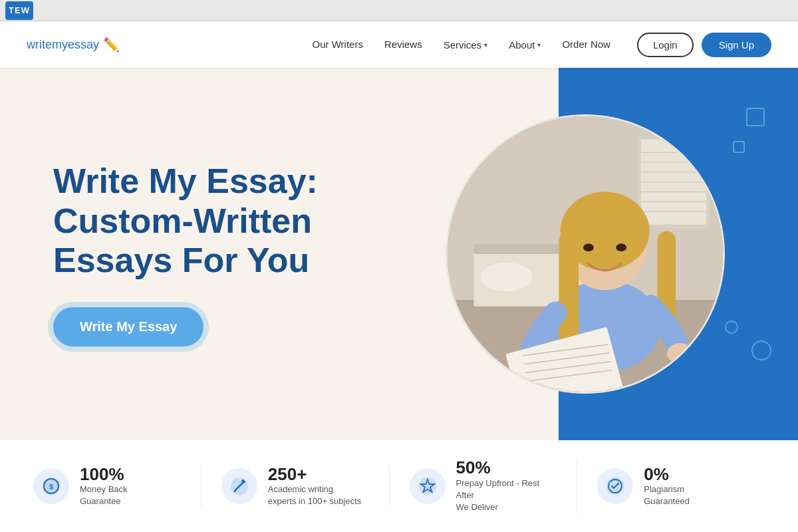  I want to click on signup-button: Sign Up, so click(737, 45).